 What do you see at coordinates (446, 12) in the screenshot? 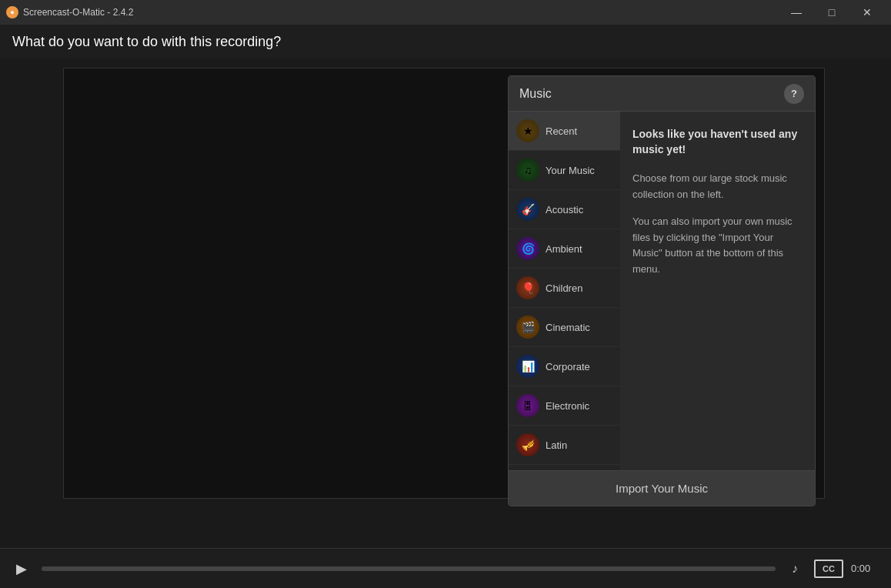
I see `title-bar: ● Screencast-O-Matic - 2.4.2 — □ ✕` at bounding box center [446, 12].